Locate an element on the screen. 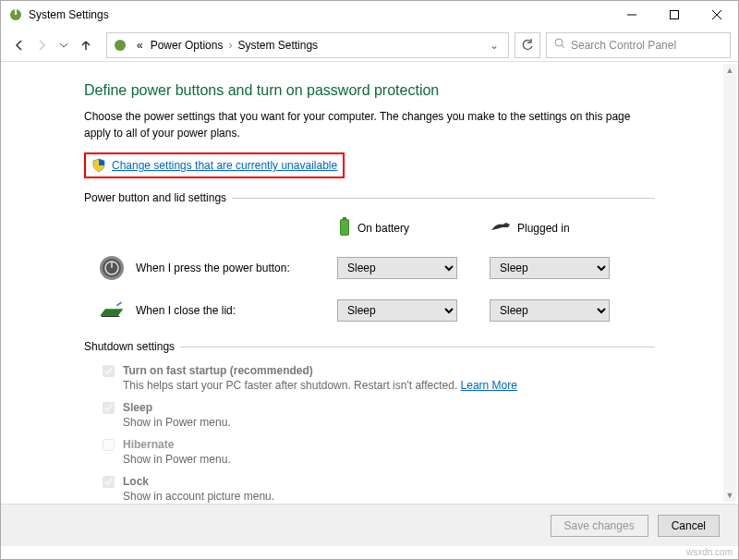 Image resolution: width=739 pixels, height=560 pixels. search-icon is located at coordinates (560, 44).